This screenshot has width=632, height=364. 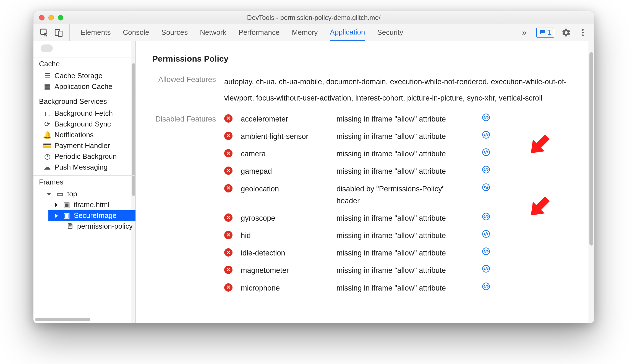 What do you see at coordinates (92, 215) in the screenshot?
I see `sidebar-frame-secureimage: ▣SecureImage` at bounding box center [92, 215].